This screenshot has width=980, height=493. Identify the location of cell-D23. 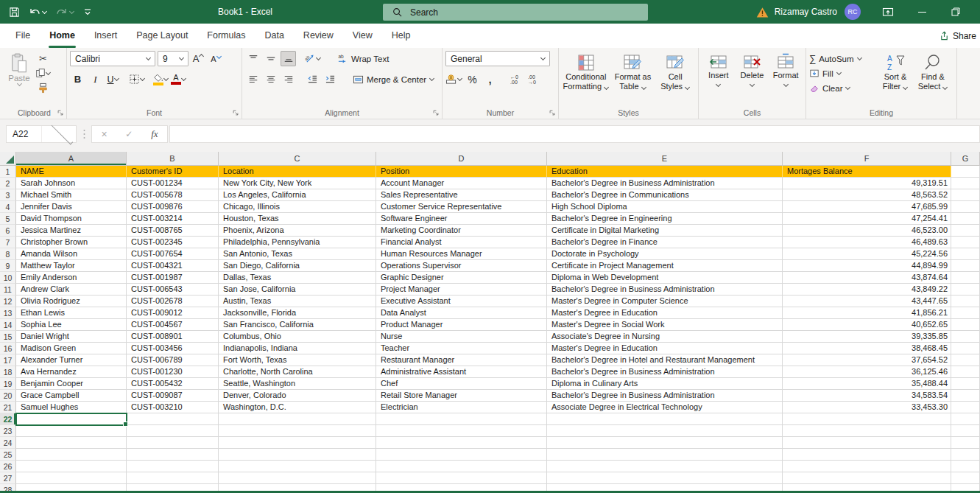
(462, 431).